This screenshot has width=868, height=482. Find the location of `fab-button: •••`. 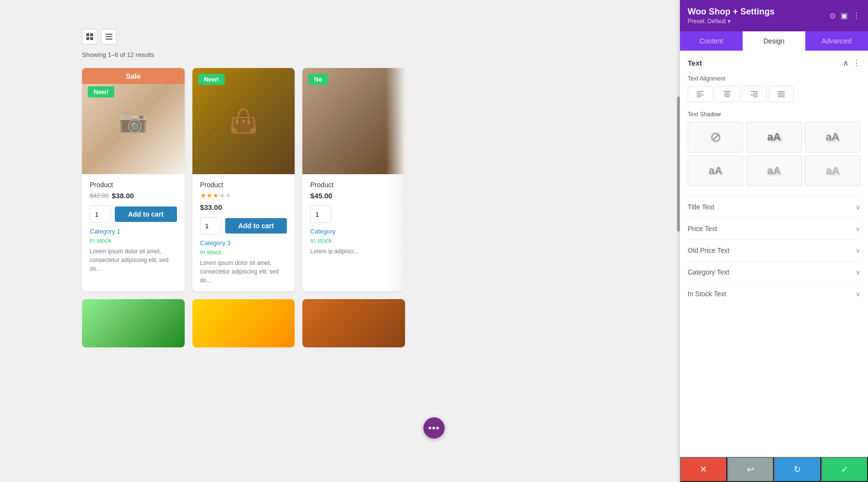

fab-button: ••• is located at coordinates (434, 428).